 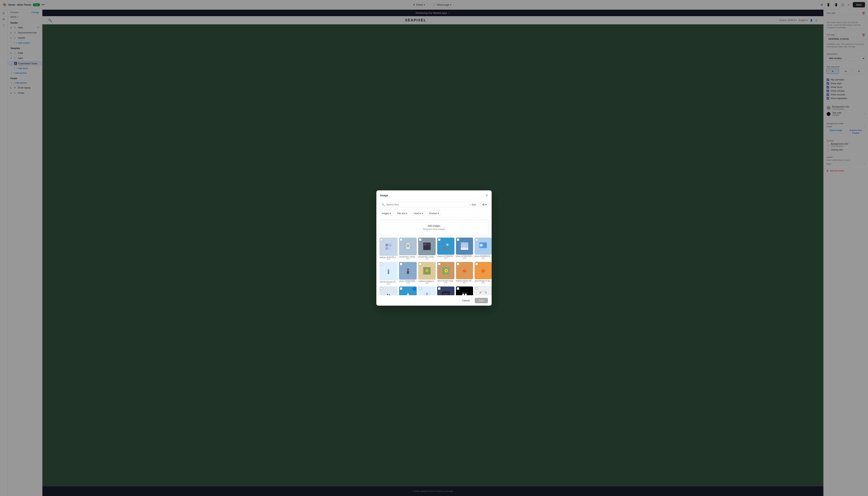 What do you see at coordinates (465, 291) in the screenshot?
I see `image-item: app-icon_ed5b30a...PNG` at bounding box center [465, 291].